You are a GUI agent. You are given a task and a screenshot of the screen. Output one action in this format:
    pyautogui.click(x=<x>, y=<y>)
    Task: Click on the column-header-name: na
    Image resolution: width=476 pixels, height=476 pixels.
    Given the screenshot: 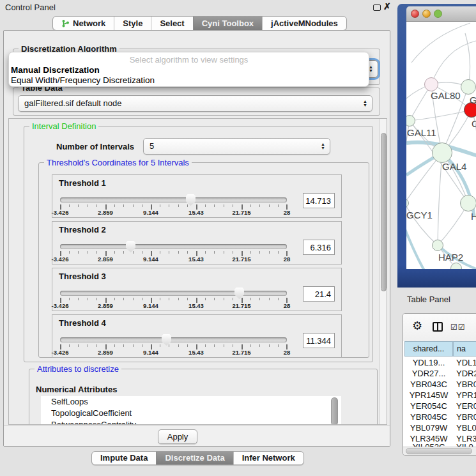 What is the action you would take?
    pyautogui.click(x=464, y=349)
    